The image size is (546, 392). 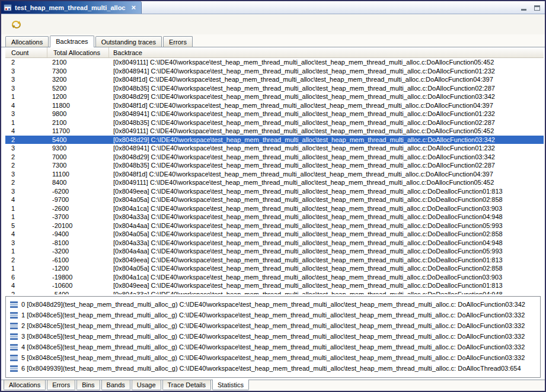 What do you see at coordinates (116, 385) in the screenshot?
I see `bottom-tab-bands: Bands` at bounding box center [116, 385].